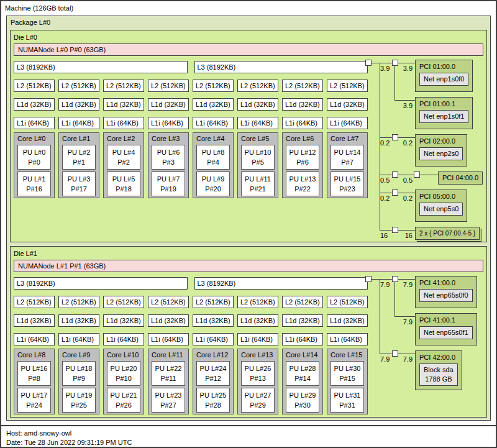 Image resolution: width=497 pixels, height=448 pixels. I want to click on device-name: Net enp1s0f0, so click(444, 80).